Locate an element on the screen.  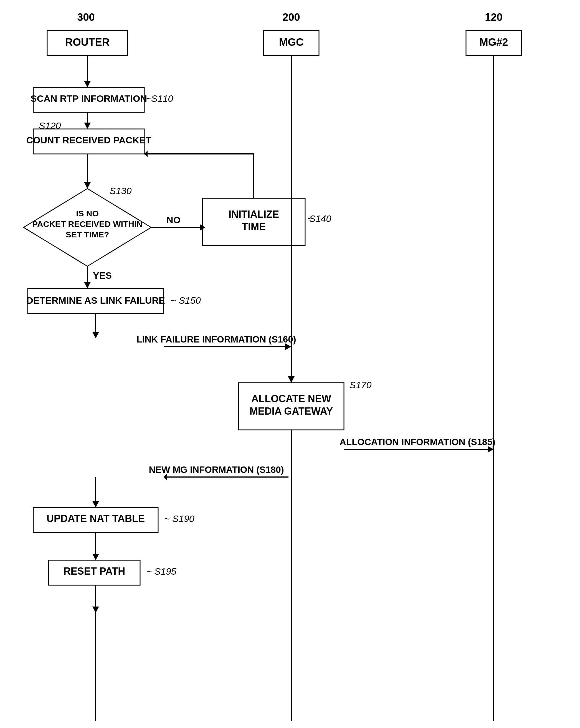
diamond-line1: IS NO is located at coordinates (87, 213).